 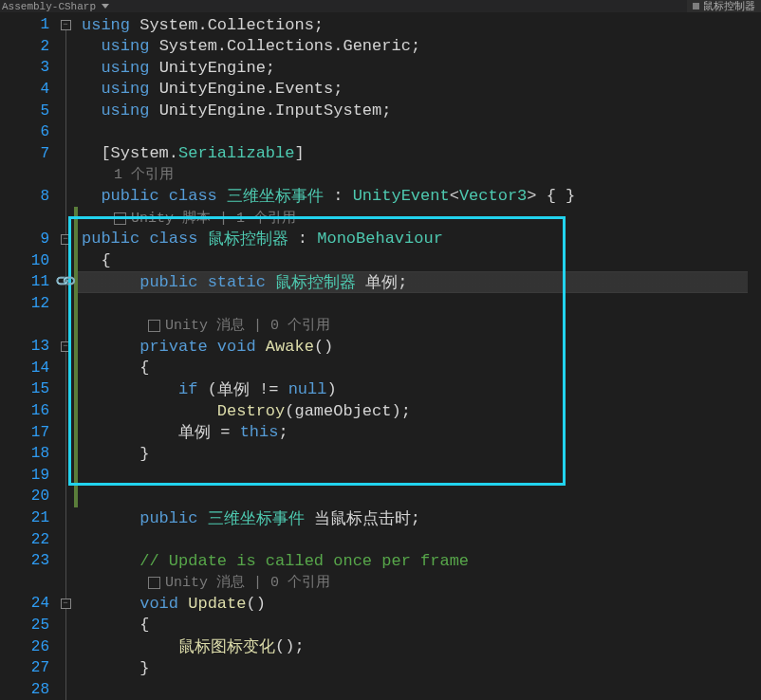 I want to click on code-line: using System.Collections;, so click(x=419, y=25).